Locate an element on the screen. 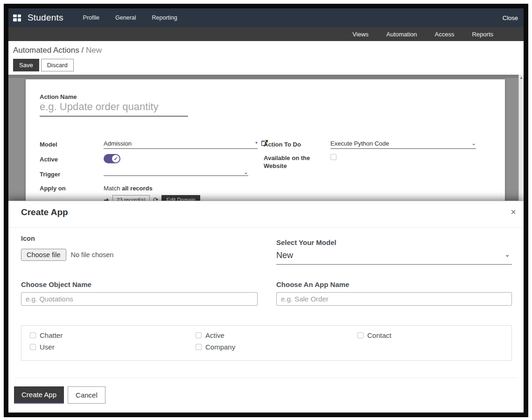  tab-views: Views is located at coordinates (360, 35).